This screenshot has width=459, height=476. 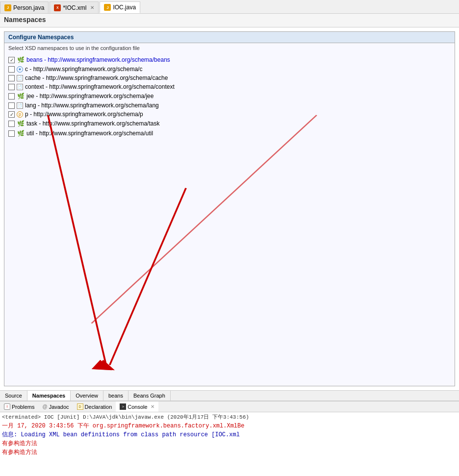 What do you see at coordinates (12, 124) in the screenshot?
I see `ns-checkbox-task` at bounding box center [12, 124].